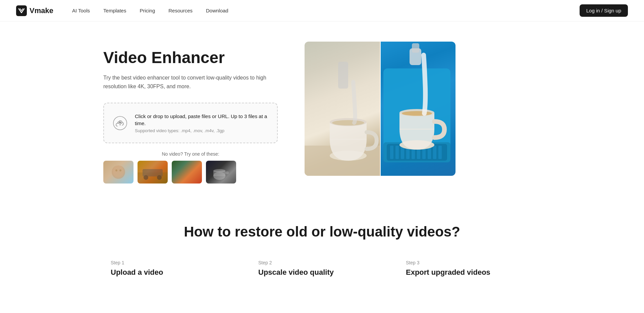 The image size is (644, 313). I want to click on upload-box: Click or drop to upload, paste files or …, so click(191, 123).